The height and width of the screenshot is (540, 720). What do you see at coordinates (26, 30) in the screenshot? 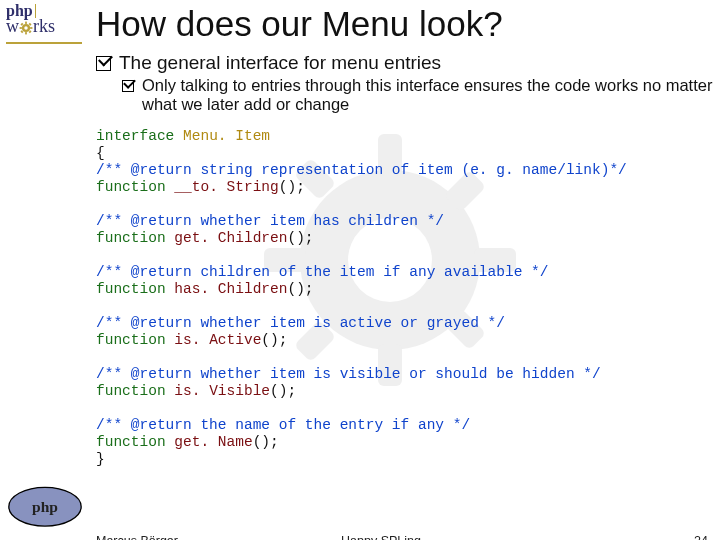
I see `gear-o-icon` at bounding box center [26, 30].